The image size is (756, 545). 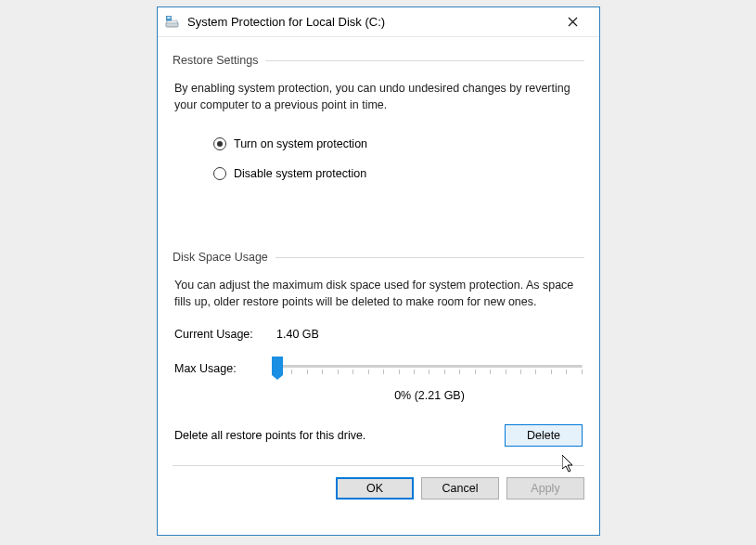 I want to click on restore-settings-label: Restore Settings, so click(x=219, y=60).